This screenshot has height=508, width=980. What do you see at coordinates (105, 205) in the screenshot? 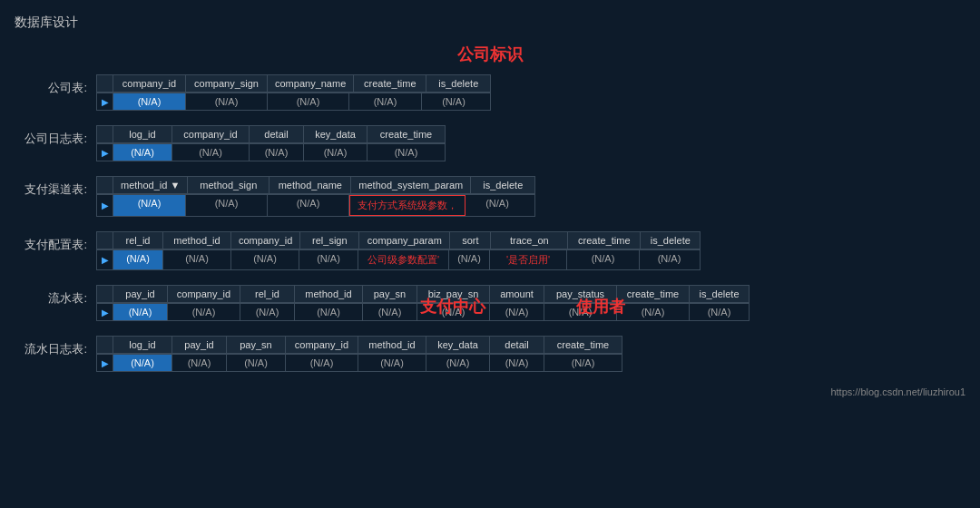
I see `row-indicator-2: ▶` at bounding box center [105, 205].